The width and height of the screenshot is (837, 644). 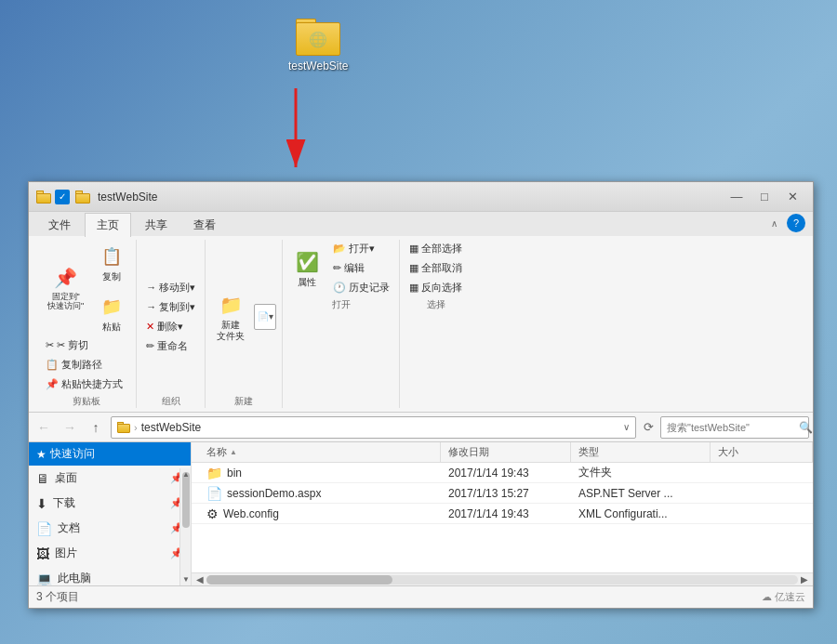 What do you see at coordinates (171, 346) in the screenshot?
I see `rename-button: ✏重命名` at bounding box center [171, 346].